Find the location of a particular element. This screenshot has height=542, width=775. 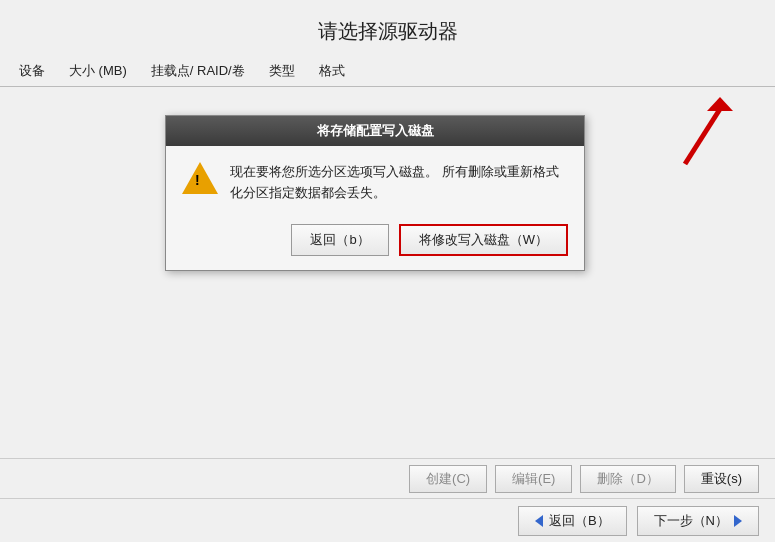

nav-back-label: 返回（B） is located at coordinates (580, 521).